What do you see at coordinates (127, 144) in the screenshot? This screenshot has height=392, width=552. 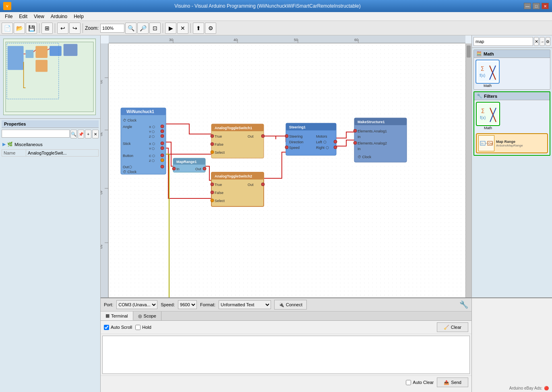 I see `svg-text: Stick` at bounding box center [127, 144].